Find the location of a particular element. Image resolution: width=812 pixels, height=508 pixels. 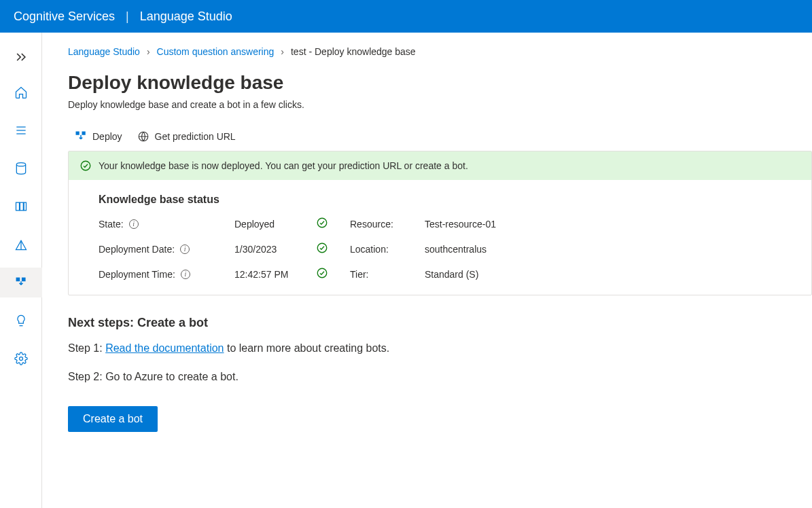

breadcrumb-current: test - Deploy knowledge base is located at coordinates (353, 52).